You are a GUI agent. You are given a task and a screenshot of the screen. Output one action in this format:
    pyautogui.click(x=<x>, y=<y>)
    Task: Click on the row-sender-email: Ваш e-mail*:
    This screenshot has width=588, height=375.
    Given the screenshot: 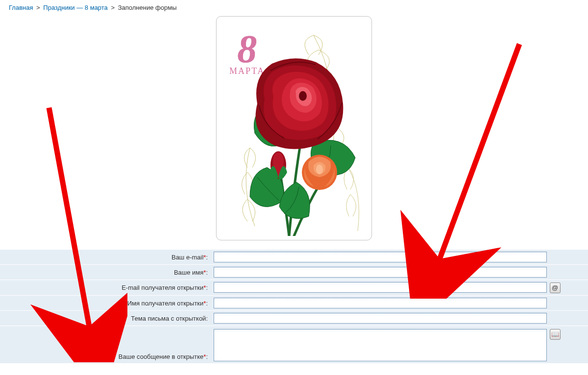 What is the action you would take?
    pyautogui.click(x=294, y=258)
    